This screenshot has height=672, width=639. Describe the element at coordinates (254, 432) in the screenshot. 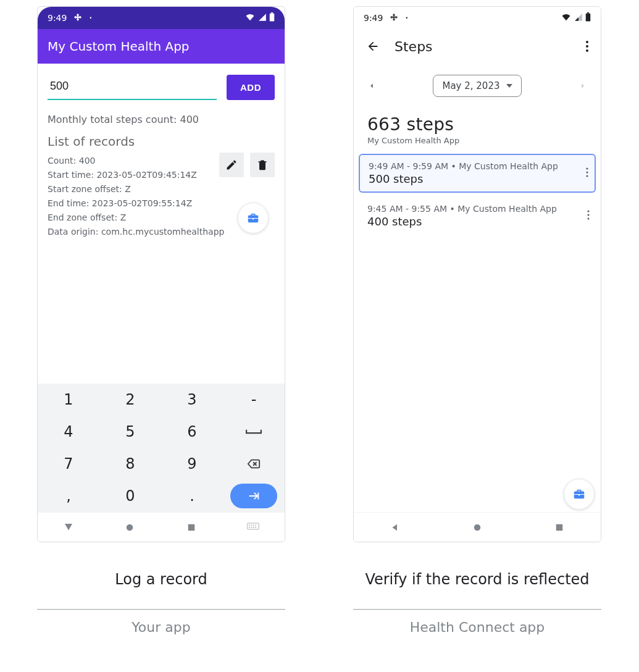

I see `space-icon` at that location.